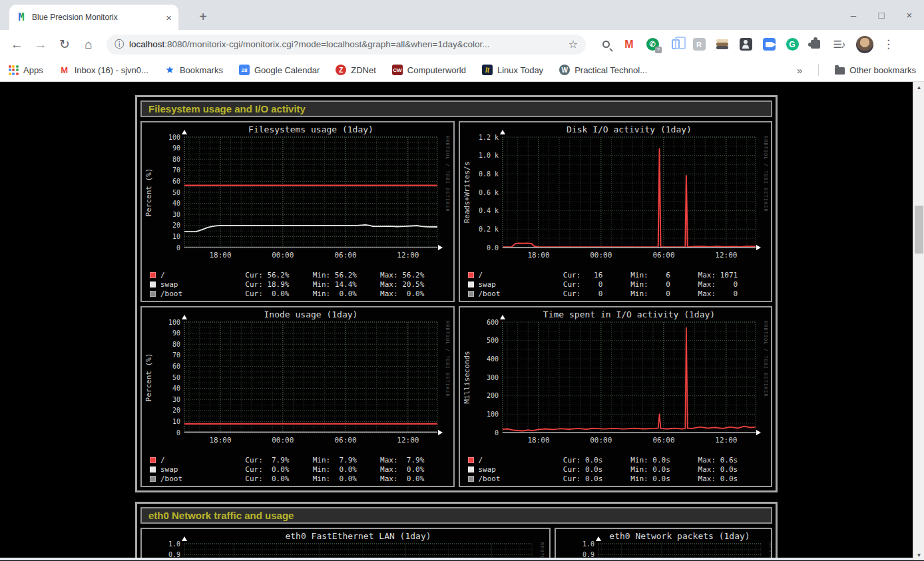  I want to click on scrollbar-thumb, so click(919, 230).